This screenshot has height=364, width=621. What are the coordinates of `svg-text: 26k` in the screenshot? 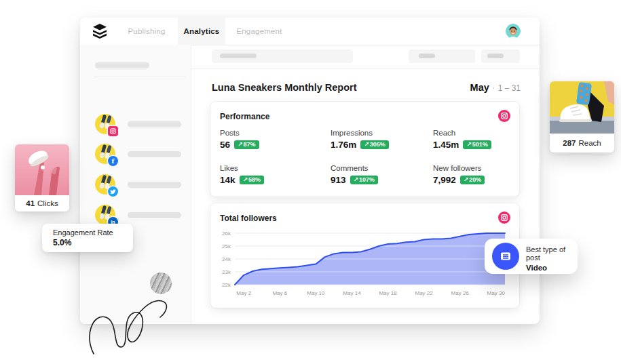 It's located at (227, 233).